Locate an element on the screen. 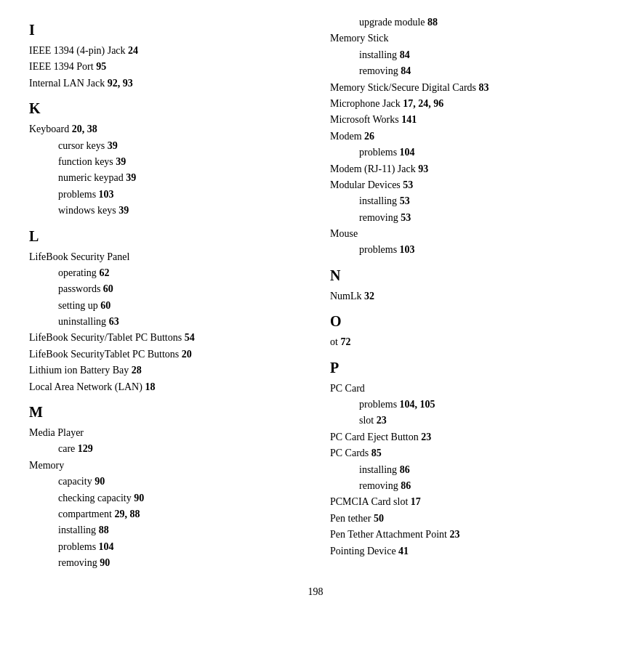  section-letter: M is located at coordinates (165, 413).